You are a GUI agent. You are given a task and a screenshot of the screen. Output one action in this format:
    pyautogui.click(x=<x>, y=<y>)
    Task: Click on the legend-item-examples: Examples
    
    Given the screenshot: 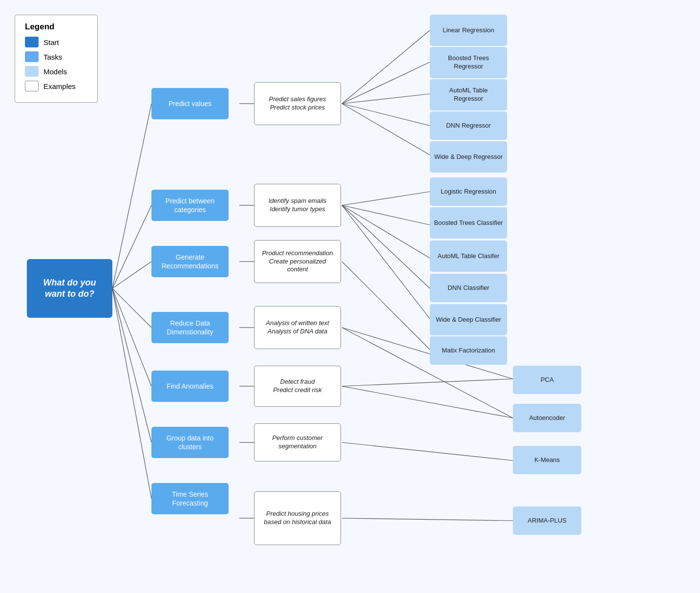 What is the action you would take?
    pyautogui.click(x=56, y=86)
    